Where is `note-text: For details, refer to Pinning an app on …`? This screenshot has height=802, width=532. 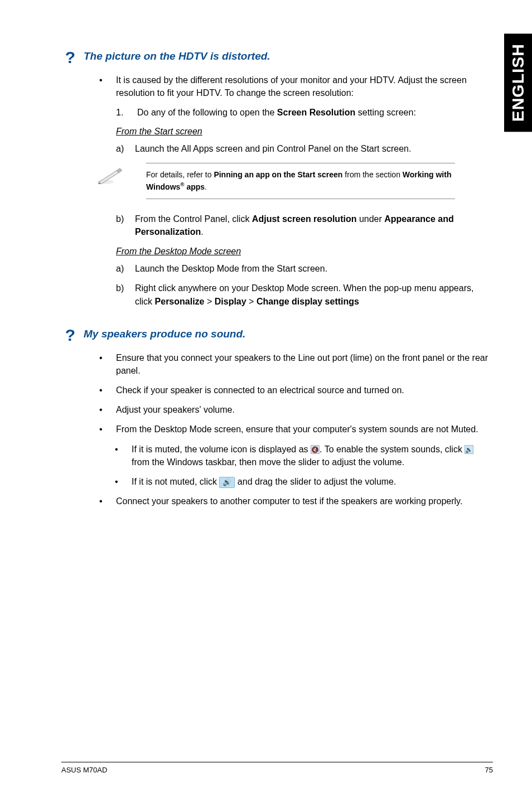
note-text: For details, refer to Pinning an app on … is located at coordinates (301, 181).